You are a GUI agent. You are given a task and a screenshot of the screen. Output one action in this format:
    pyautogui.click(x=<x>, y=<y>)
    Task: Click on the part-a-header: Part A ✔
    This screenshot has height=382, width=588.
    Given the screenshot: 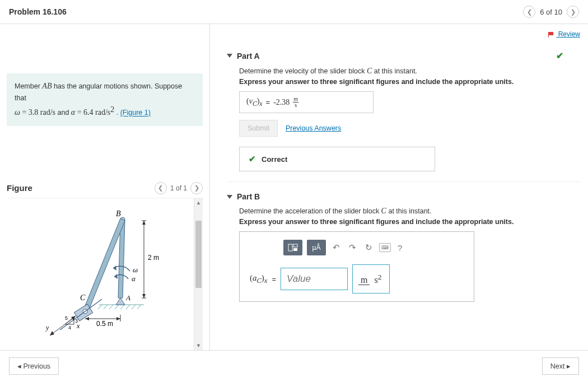 What is the action you would take?
    pyautogui.click(x=403, y=56)
    